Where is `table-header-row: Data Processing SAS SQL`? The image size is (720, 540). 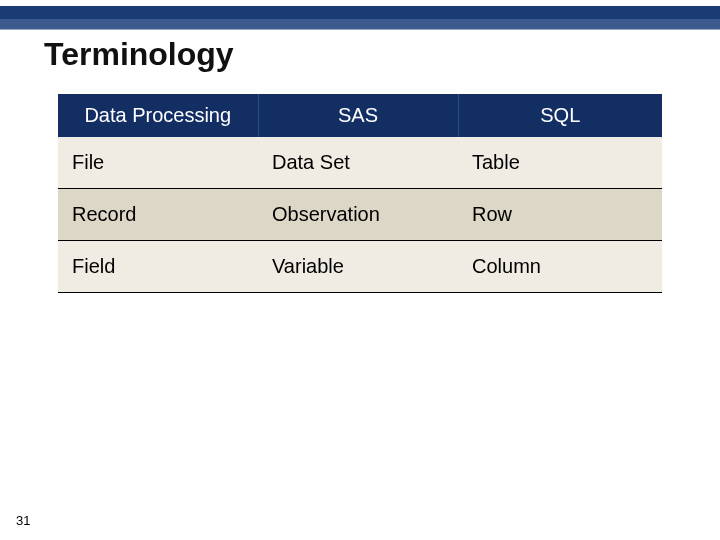
table-header-row: Data Processing SAS SQL is located at coordinates (360, 116).